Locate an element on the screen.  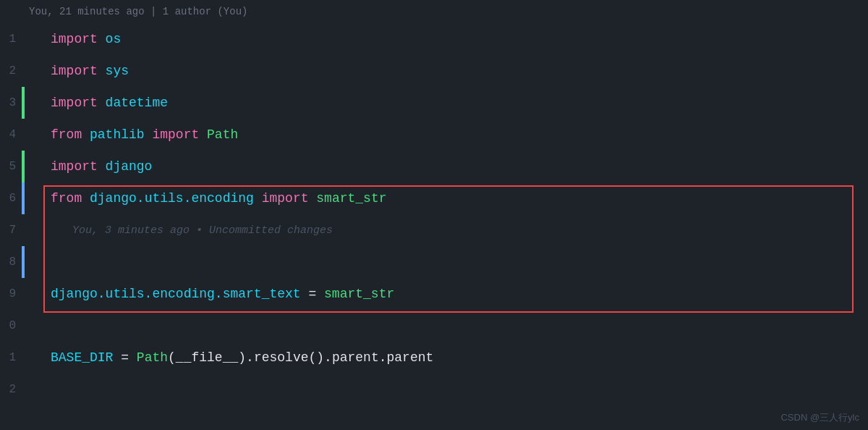
code-content: BASE_DIR = Path(__file__).resolve().pare… is located at coordinates (231, 358).